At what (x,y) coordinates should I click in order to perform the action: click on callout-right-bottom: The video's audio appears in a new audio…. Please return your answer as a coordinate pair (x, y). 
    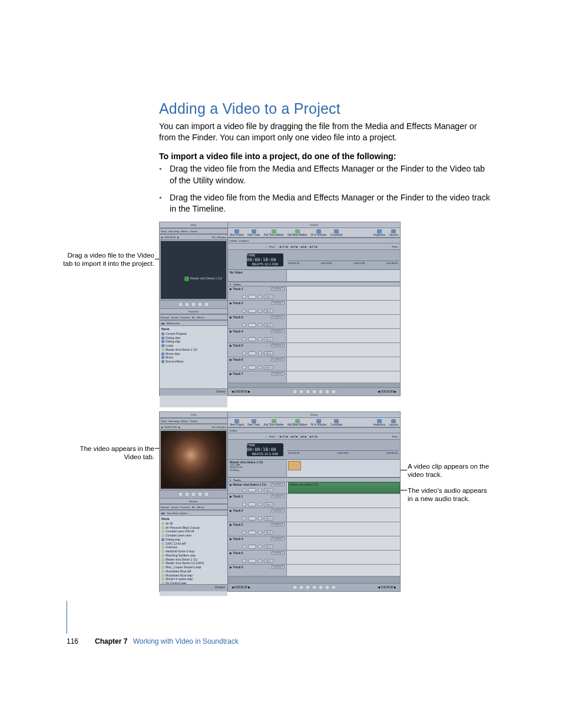
    Looking at the image, I should click on (449, 495).